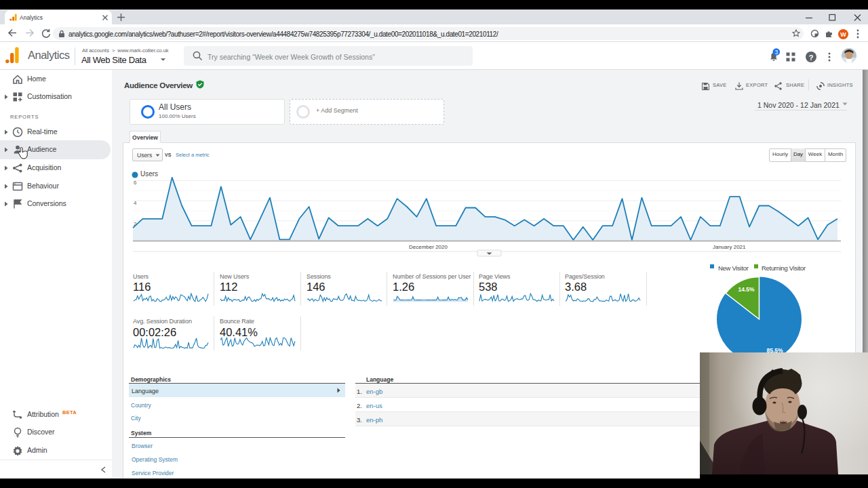  Describe the element at coordinates (136, 224) in the screenshot. I see `svg-text: 2` at that location.